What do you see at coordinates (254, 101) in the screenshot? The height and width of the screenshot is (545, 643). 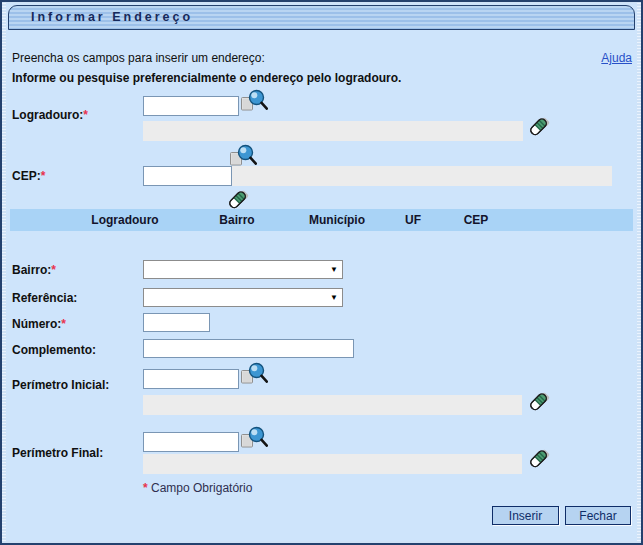 I see `logradouro-search-icon` at bounding box center [254, 101].